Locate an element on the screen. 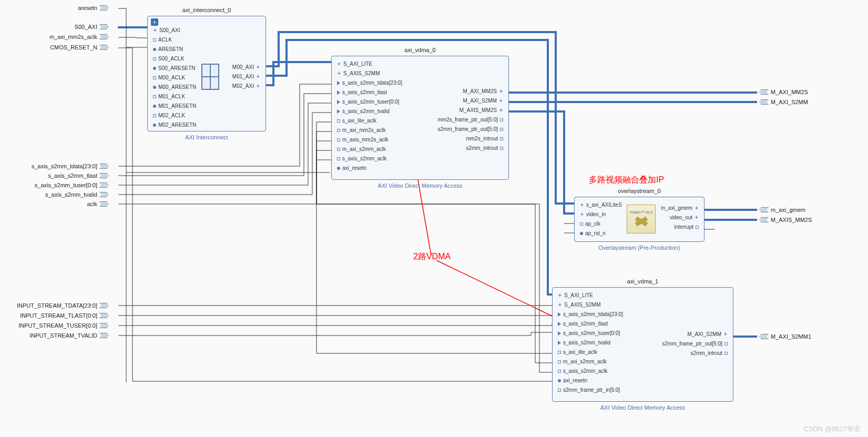  ext-port-aclk: aclk is located at coordinates (99, 204).